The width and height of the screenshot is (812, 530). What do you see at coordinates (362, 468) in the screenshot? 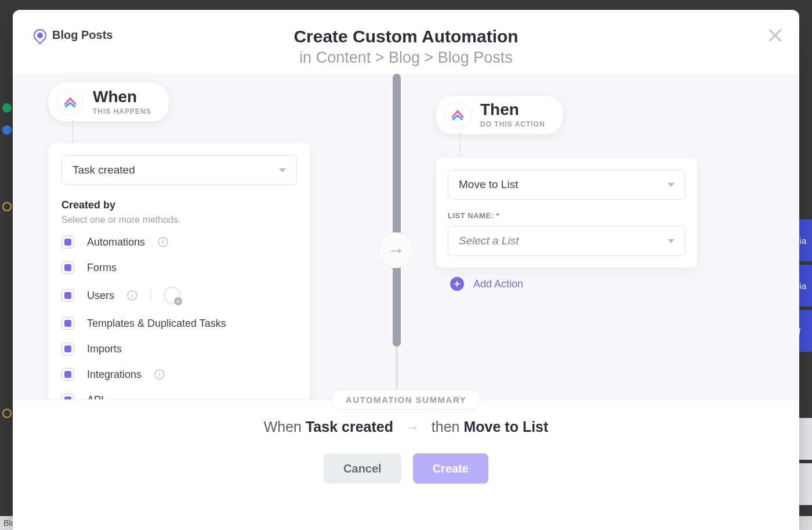
I see `cancel-button: Cancel` at bounding box center [362, 468].